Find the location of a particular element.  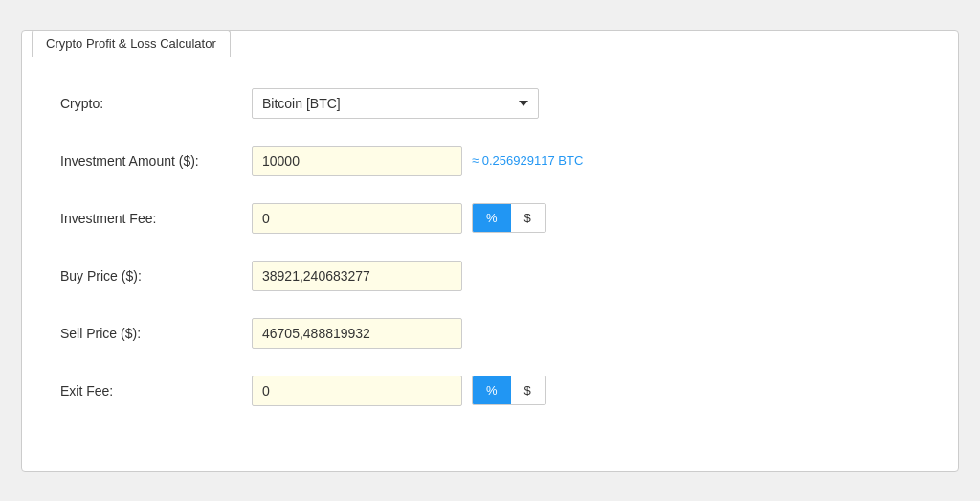

sell-price-control is located at coordinates (357, 333).